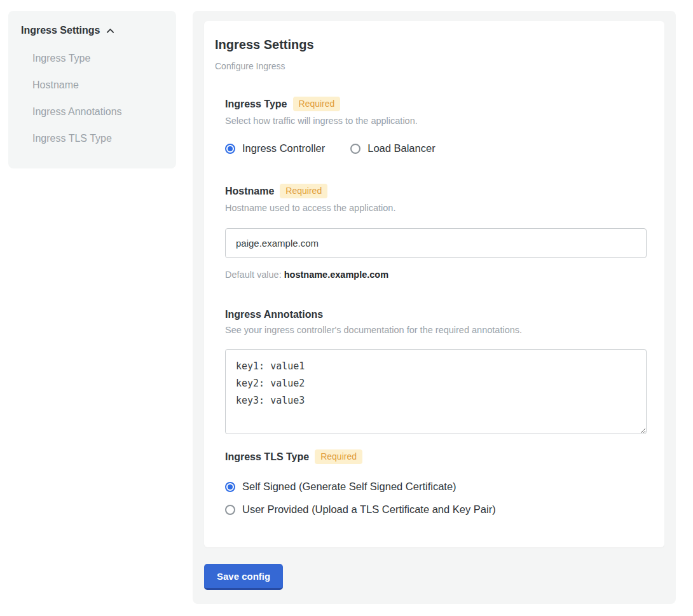  I want to click on chevron-up-icon, so click(111, 31).